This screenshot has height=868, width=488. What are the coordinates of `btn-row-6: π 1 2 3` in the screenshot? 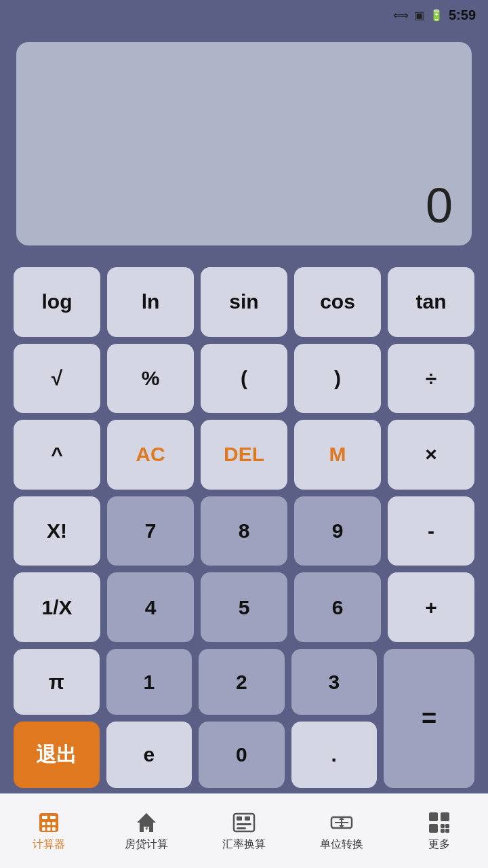 It's located at (195, 682).